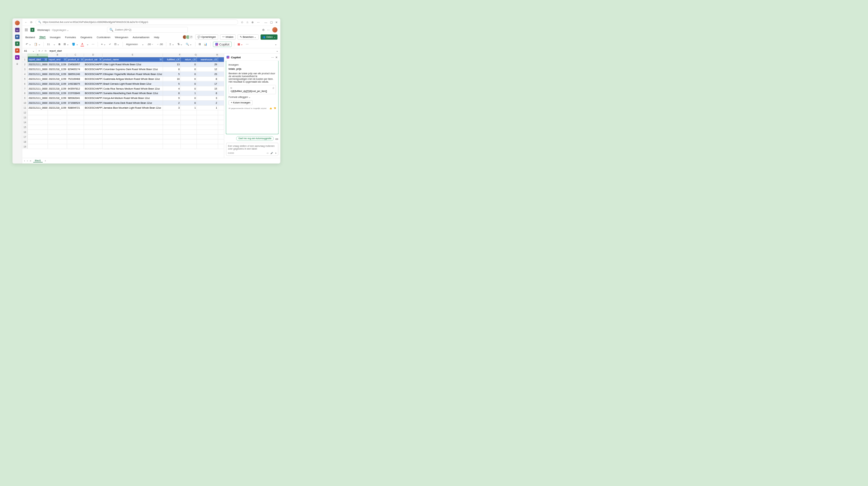 The image size is (868, 486). I want to click on table-cell: Sumatra Mandheling Dark Roast Whole Bean…, so click(133, 93).